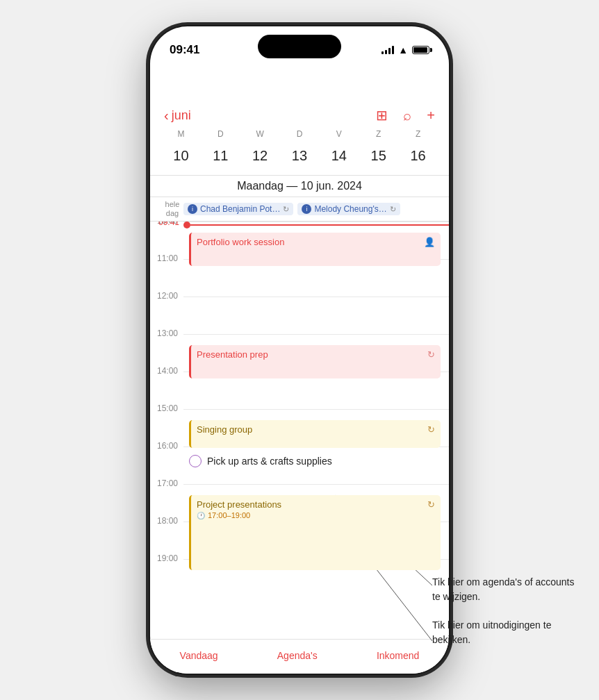 This screenshot has width=599, height=700. What do you see at coordinates (378, 156) in the screenshot?
I see `day-15: 15` at bounding box center [378, 156].